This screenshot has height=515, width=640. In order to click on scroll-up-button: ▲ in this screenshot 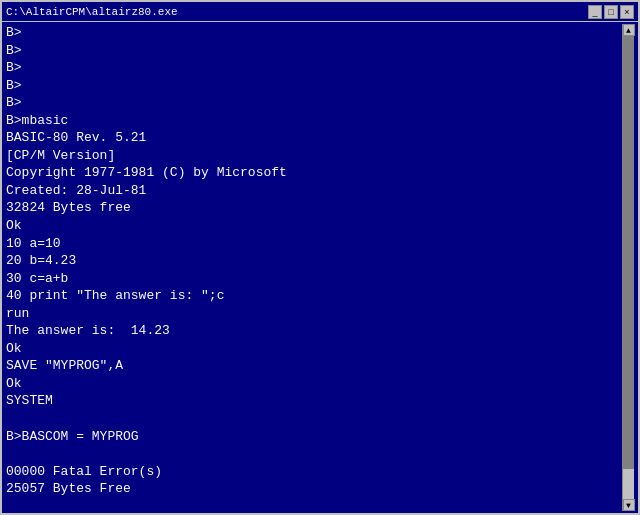, I will do `click(629, 30)`.